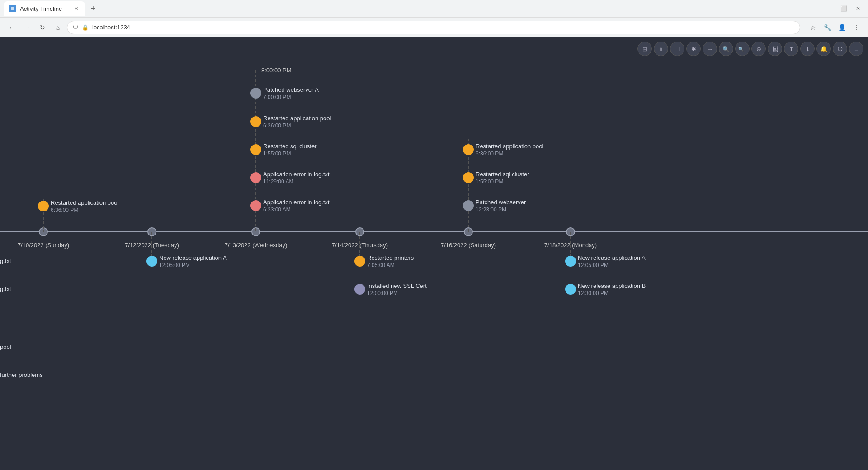 The width and height of the screenshot is (868, 470). What do you see at coordinates (391, 258) in the screenshot?
I see `event-title-printers-col4: Restarted printers` at bounding box center [391, 258].